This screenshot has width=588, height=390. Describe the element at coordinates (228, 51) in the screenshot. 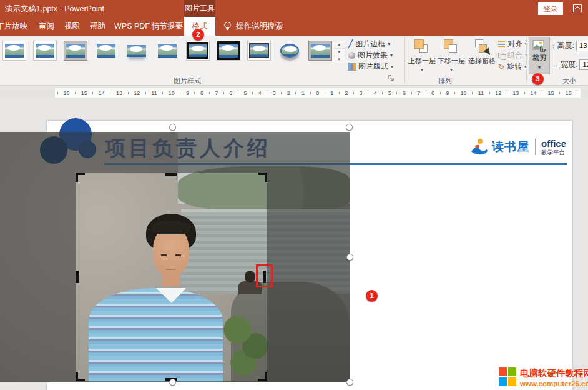

I see `picture-style-thick-black-frame-icon` at that location.